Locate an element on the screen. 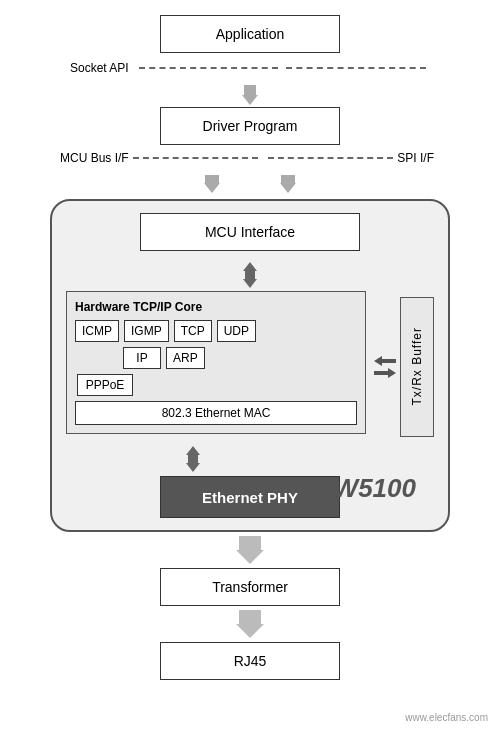 The image size is (500, 729). horiz-bidir is located at coordinates (385, 367).